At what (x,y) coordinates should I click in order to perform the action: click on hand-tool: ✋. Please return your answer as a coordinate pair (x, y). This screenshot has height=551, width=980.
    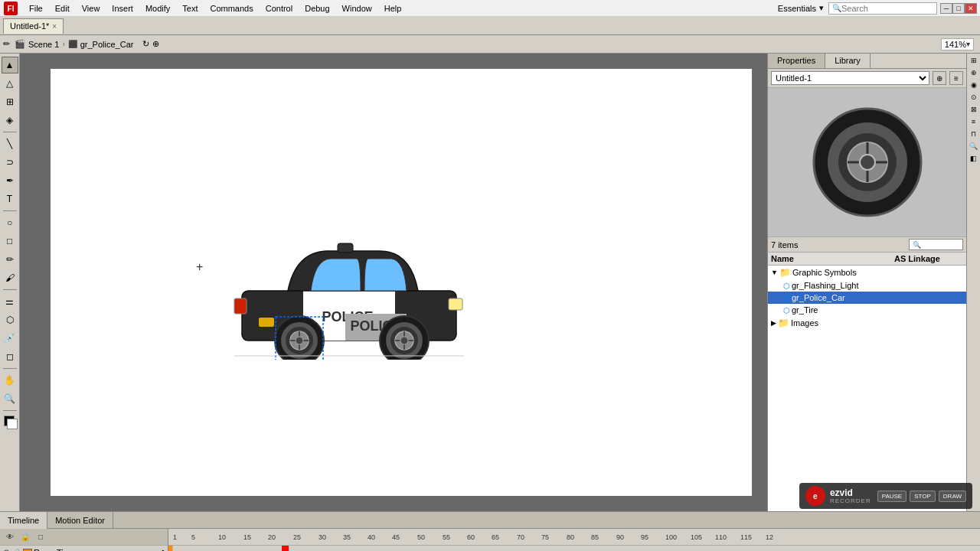
    Looking at the image, I should click on (10, 380).